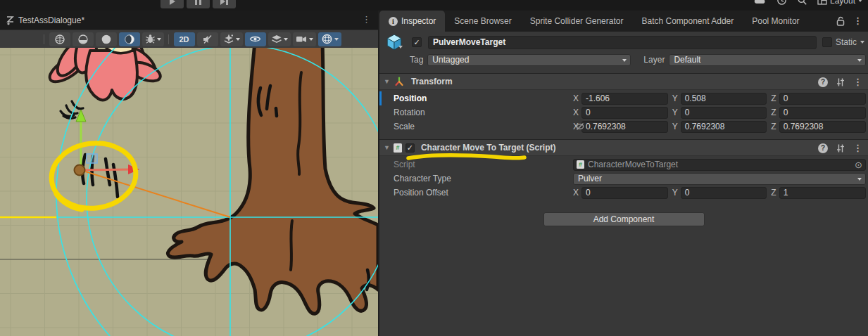 This screenshot has width=868, height=336. What do you see at coordinates (156, 194) in the screenshot?
I see `orange-connection-line` at bounding box center [156, 194].